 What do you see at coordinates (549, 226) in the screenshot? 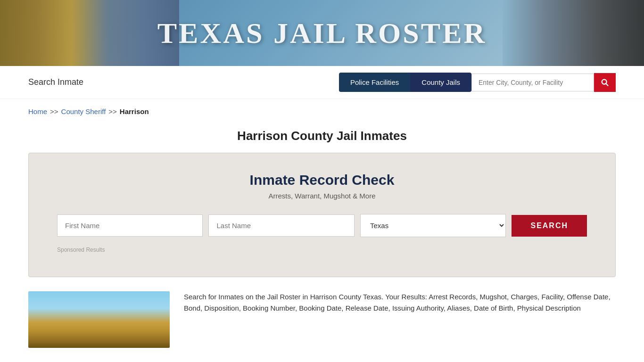
I see `search-inmate-button: SEARCH` at bounding box center [549, 226].